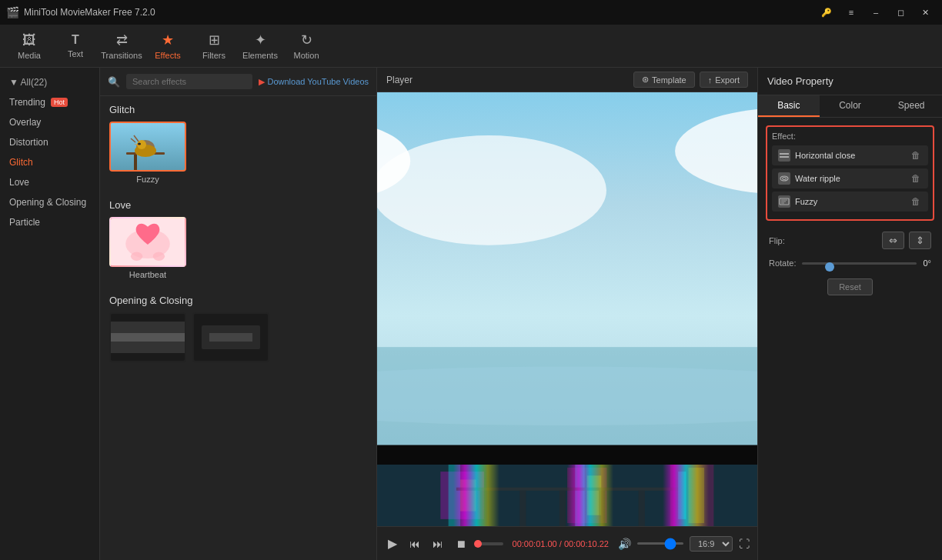  Describe the element at coordinates (830, 267) in the screenshot. I see `rotate-dot` at that location.